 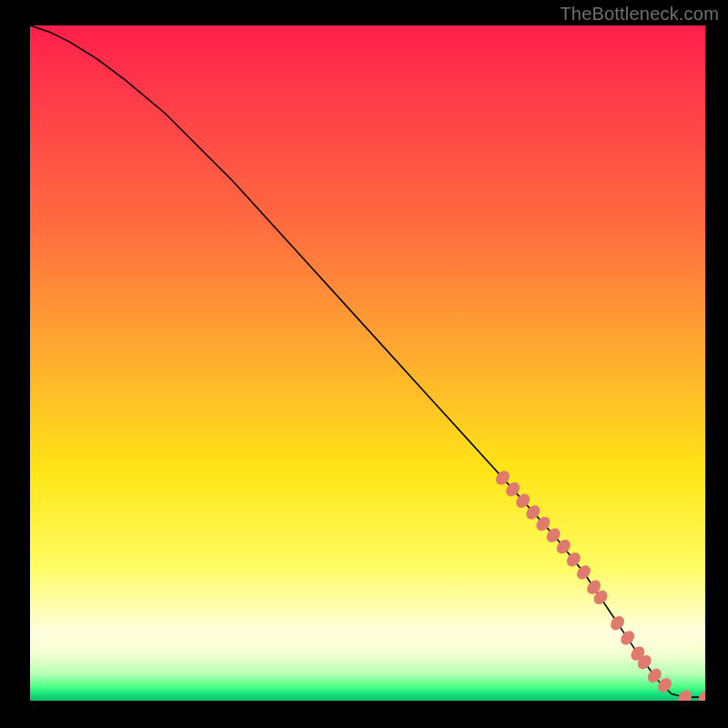 What do you see at coordinates (599, 584) in the screenshot?
I see `marker-group` at bounding box center [599, 584].